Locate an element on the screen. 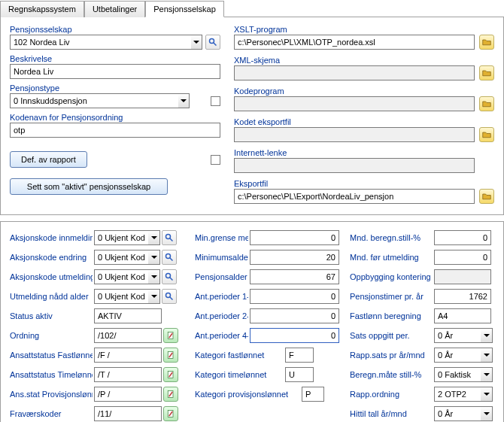  c3-r8-field is located at coordinates (457, 394).